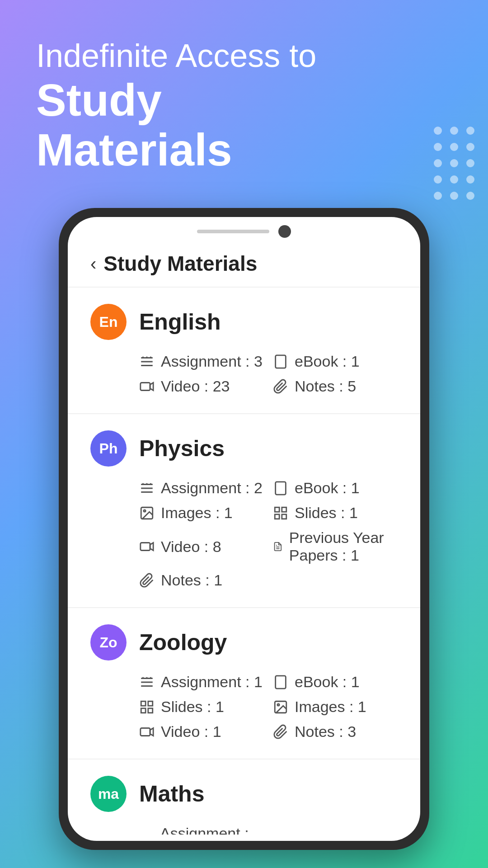 The width and height of the screenshot is (488, 868). What do you see at coordinates (108, 642) in the screenshot?
I see `avatar-zoology: Zo` at bounding box center [108, 642].